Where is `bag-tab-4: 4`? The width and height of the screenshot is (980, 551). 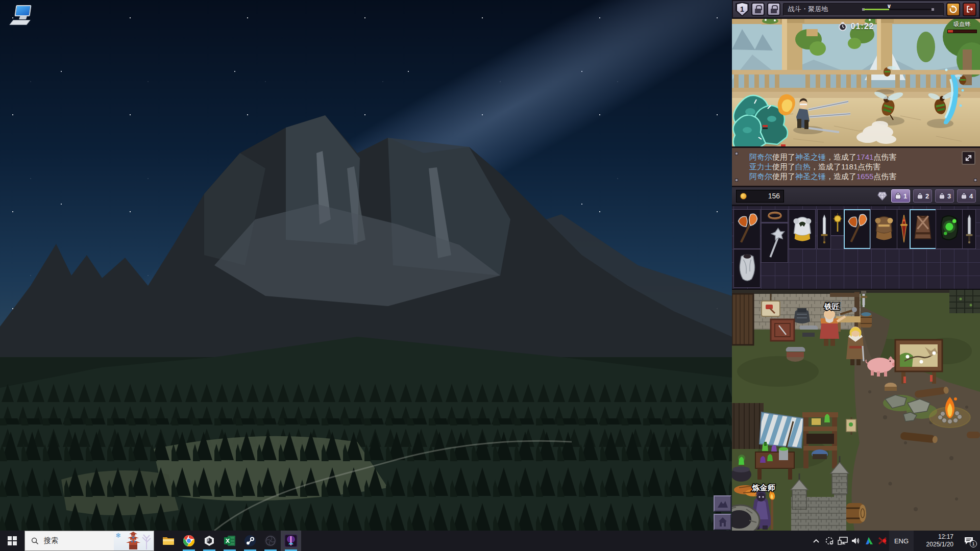 bag-tab-4: 4 is located at coordinates (967, 196).